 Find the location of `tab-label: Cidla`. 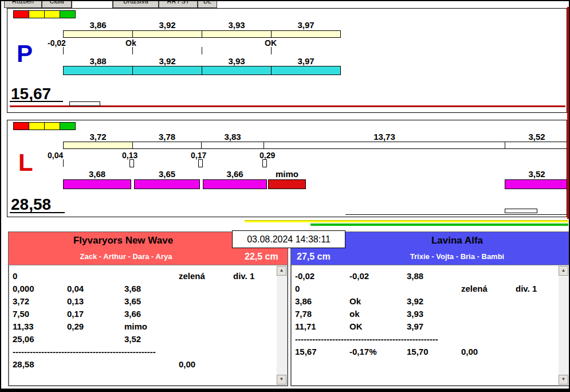

tab-label: Cidla is located at coordinates (56, 3).